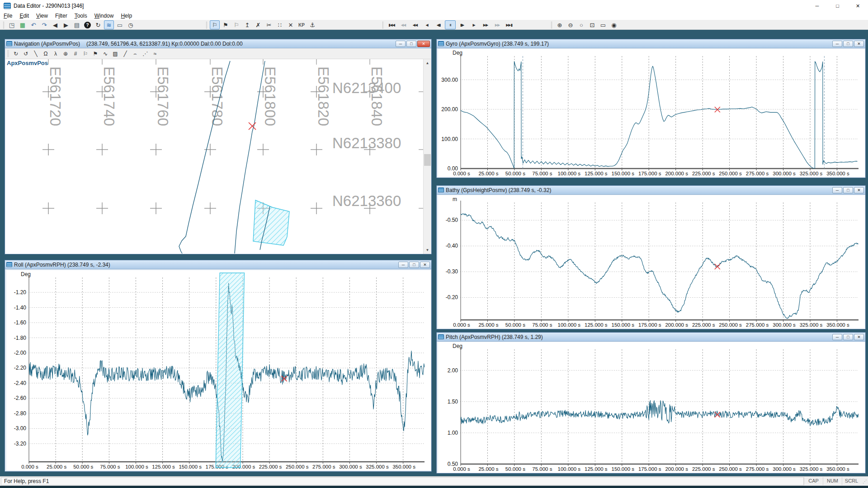 Image resolution: width=868 pixels, height=488 pixels. What do you see at coordinates (236, 25) in the screenshot?
I see `flag-query-button: ⚐` at bounding box center [236, 25].